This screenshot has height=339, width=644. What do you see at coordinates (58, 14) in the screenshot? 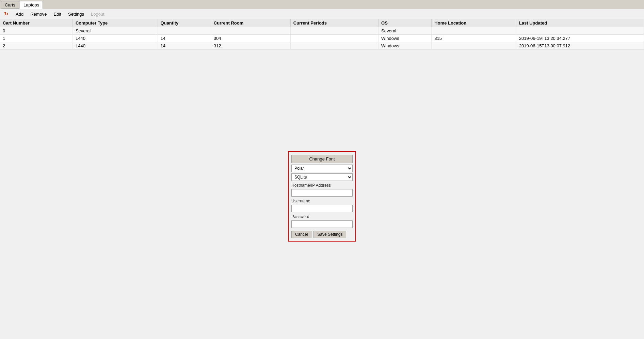
I see `edit-button: Edit` at bounding box center [58, 14].